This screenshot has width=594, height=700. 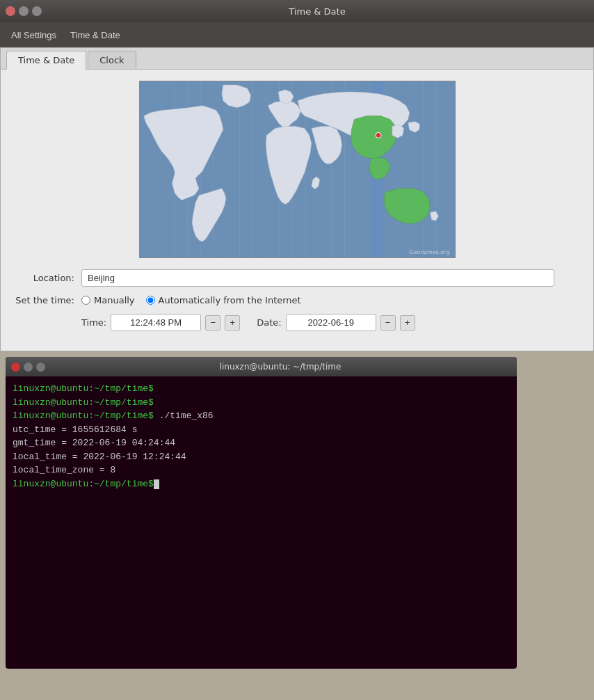 What do you see at coordinates (388, 323) in the screenshot?
I see `date-dec-button: −` at bounding box center [388, 323].